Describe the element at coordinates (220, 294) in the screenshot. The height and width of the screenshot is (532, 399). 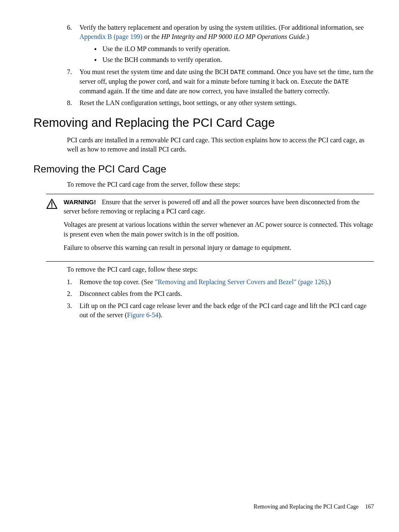
I see `step-2: 2. Disconnect cables from the PCI cards.` at that location.